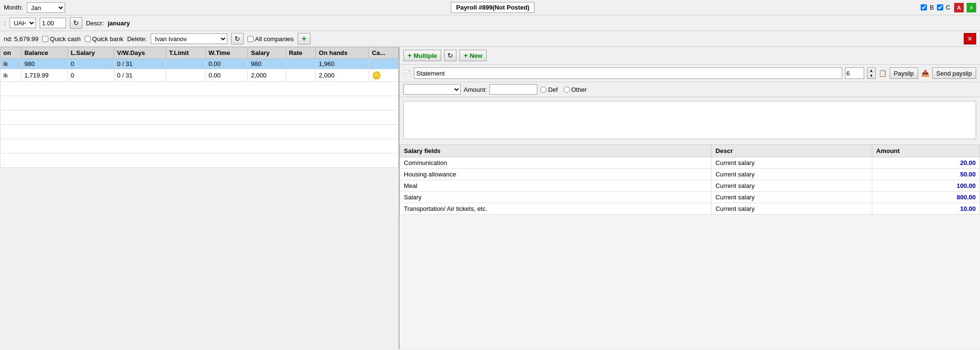 The width and height of the screenshot is (980, 350). What do you see at coordinates (304, 39) in the screenshot?
I see `add-company-icon: +` at bounding box center [304, 39].